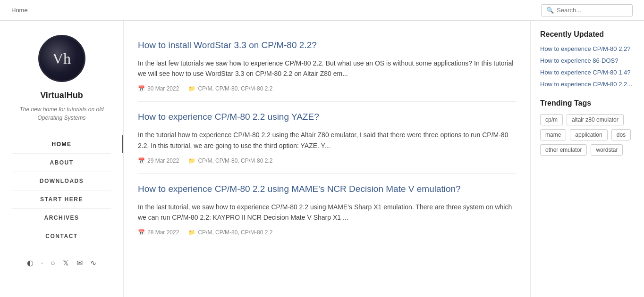  Describe the element at coordinates (30, 263) in the screenshot. I see `theme-toggle-icon: ◐` at that location.